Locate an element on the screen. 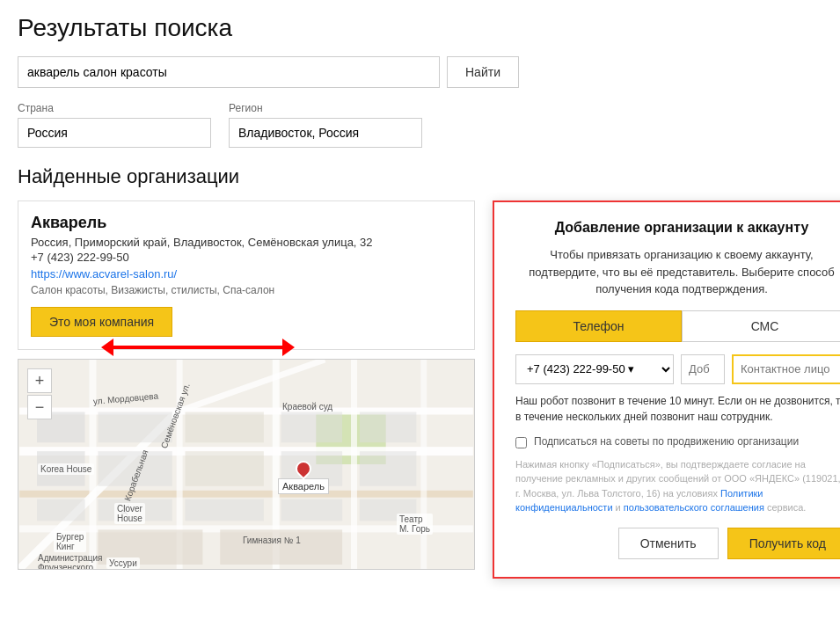  dialog-actions: Отменить Получить код is located at coordinates (677, 543).